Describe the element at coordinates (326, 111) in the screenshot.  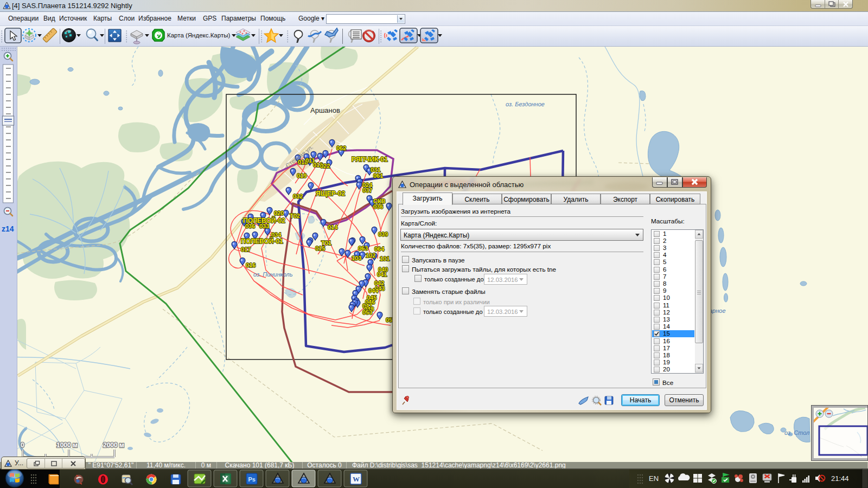
I see `svg-text: Аршанов` at that location.